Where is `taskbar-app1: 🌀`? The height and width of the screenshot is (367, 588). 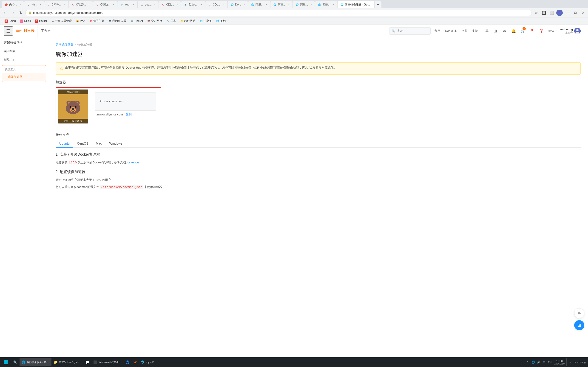
taskbar-app1: 🌀 is located at coordinates (127, 362).